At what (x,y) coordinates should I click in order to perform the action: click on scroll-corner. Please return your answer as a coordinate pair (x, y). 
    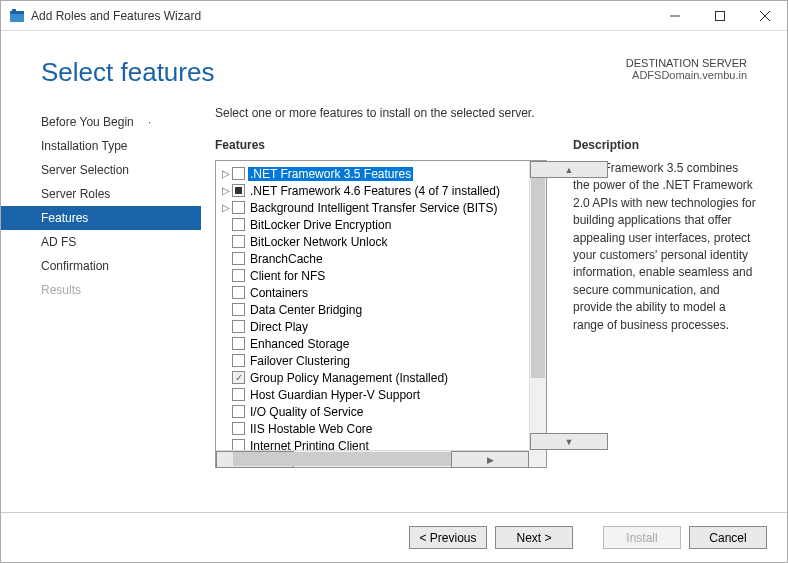
    Looking at the image, I should click on (538, 458).